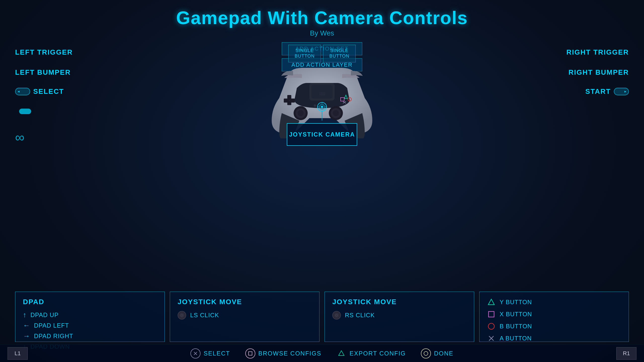  Describe the element at coordinates (283, 353) in the screenshot. I see `bottom-browse-action: BROWSE CONFIGS` at that location.